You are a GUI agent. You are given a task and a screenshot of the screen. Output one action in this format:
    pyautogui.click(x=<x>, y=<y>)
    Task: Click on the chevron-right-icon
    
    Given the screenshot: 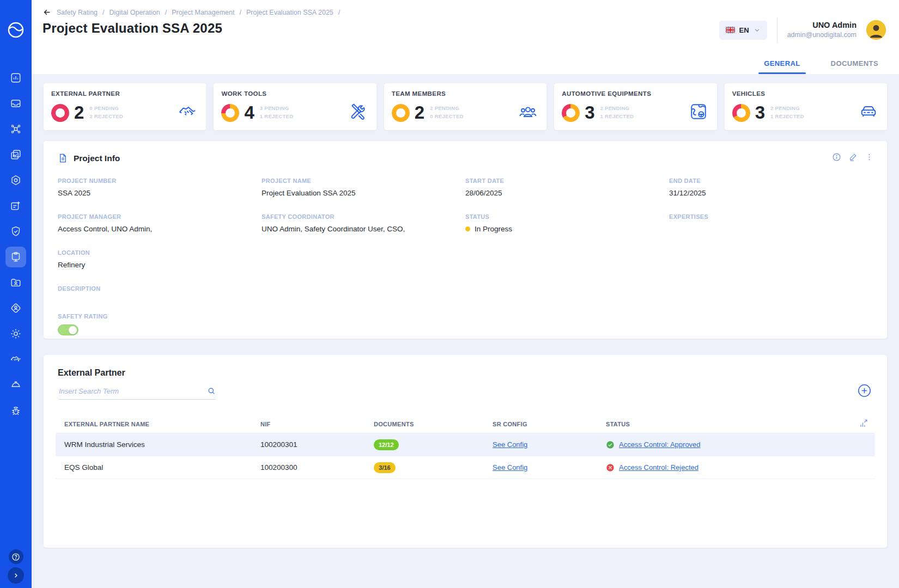 What is the action you would take?
    pyautogui.click(x=16, y=575)
    